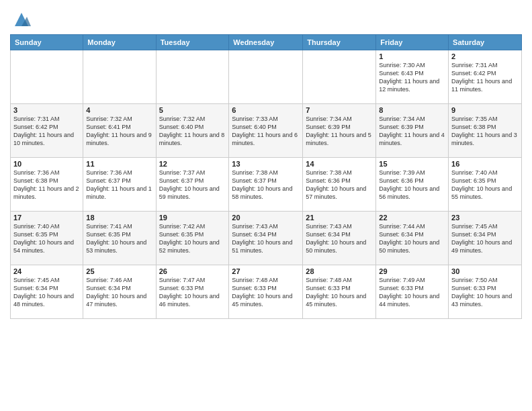 The width and height of the screenshot is (532, 411). What do you see at coordinates (412, 238) in the screenshot?
I see `calendar-cell: 22Sunrise: 7:44 AM Sunset: 6:34 PM Dayli…` at bounding box center [412, 238].